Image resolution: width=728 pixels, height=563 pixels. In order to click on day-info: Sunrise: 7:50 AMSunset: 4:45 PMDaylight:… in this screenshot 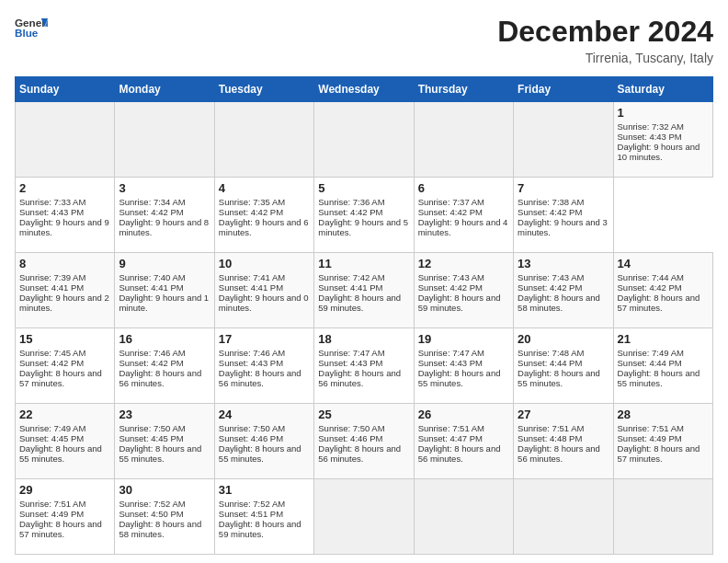, I will do `click(160, 443)`.